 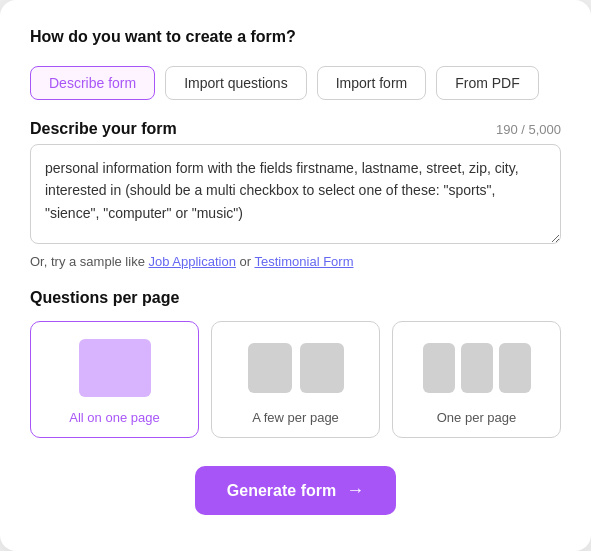 I want to click on layout-one: One per page, so click(x=476, y=380).